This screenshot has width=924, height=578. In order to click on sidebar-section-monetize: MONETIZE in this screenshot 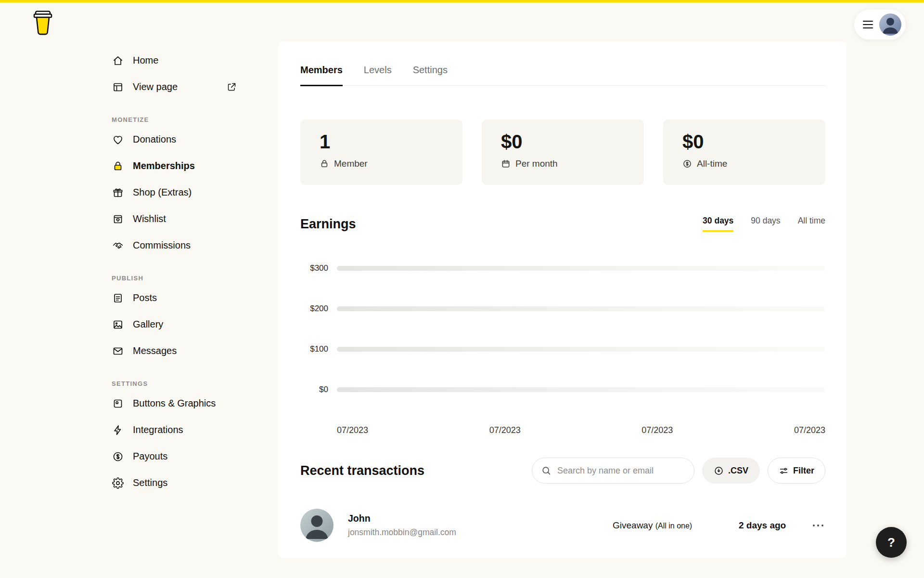, I will do `click(184, 119)`.